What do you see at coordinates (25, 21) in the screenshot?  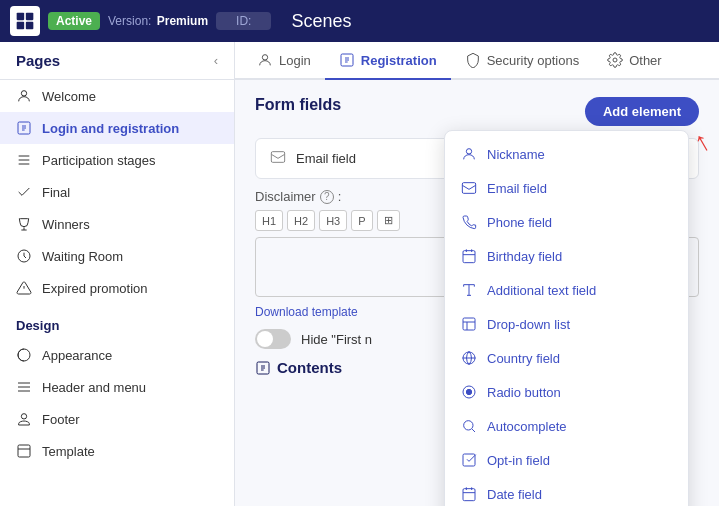 I see `logo` at bounding box center [25, 21].